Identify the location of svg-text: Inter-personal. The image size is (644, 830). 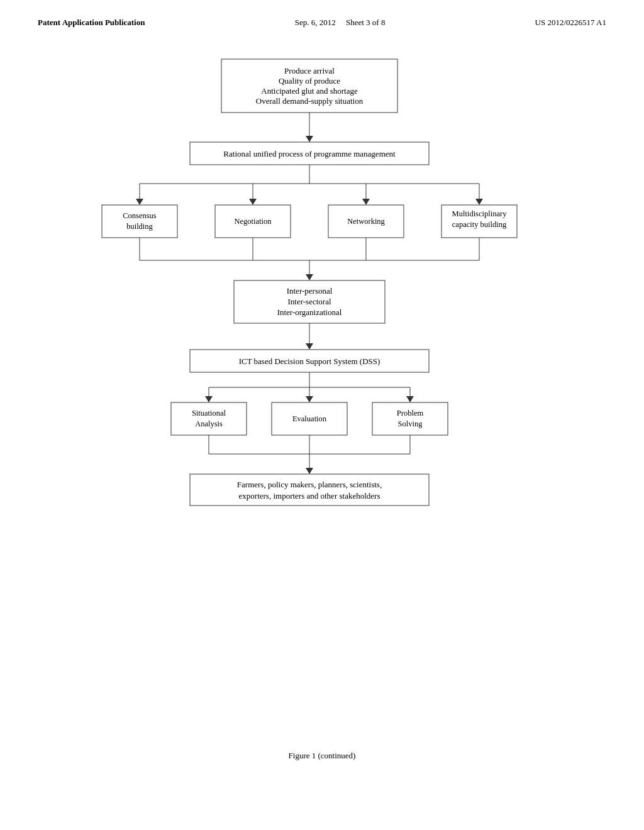
(309, 290).